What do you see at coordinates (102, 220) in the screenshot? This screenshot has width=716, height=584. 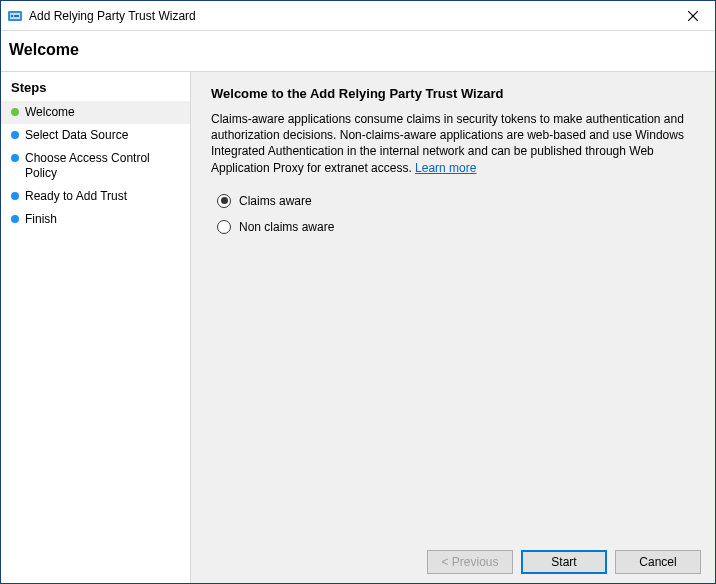 I see `step-label: Finish` at bounding box center [102, 220].